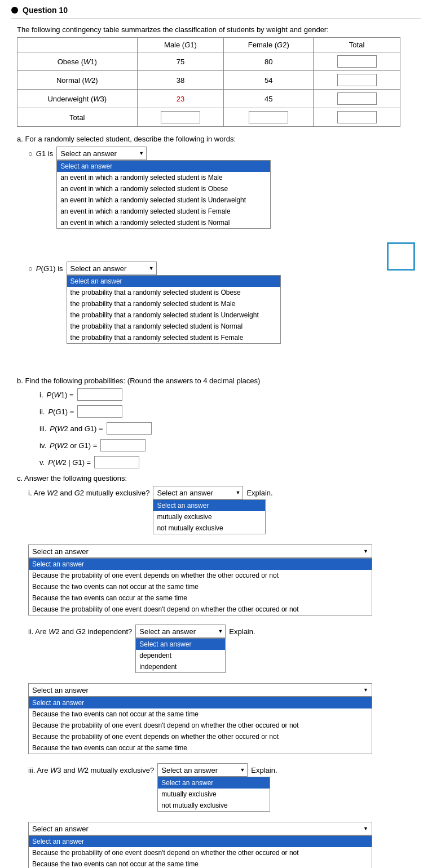 The image size is (432, 868). What do you see at coordinates (200, 575) in the screenshot?
I see `c-i-explain-option-1: Because the probability of one event dep…` at bounding box center [200, 575].